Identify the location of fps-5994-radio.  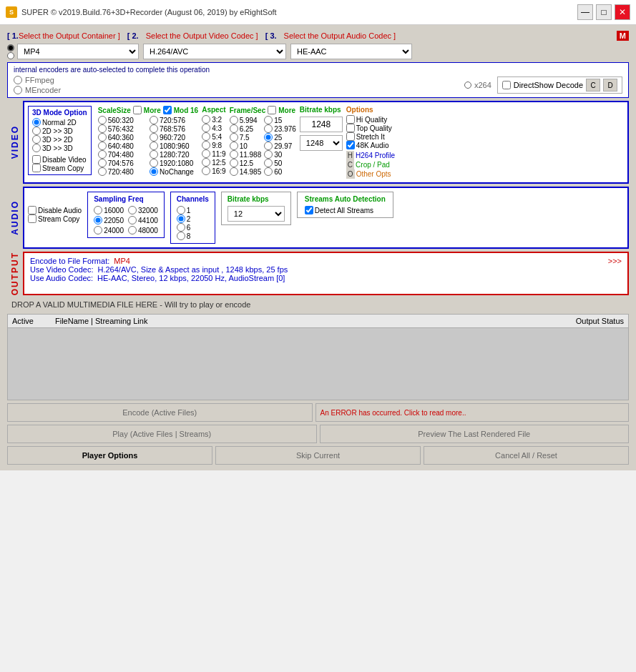
(234, 120).